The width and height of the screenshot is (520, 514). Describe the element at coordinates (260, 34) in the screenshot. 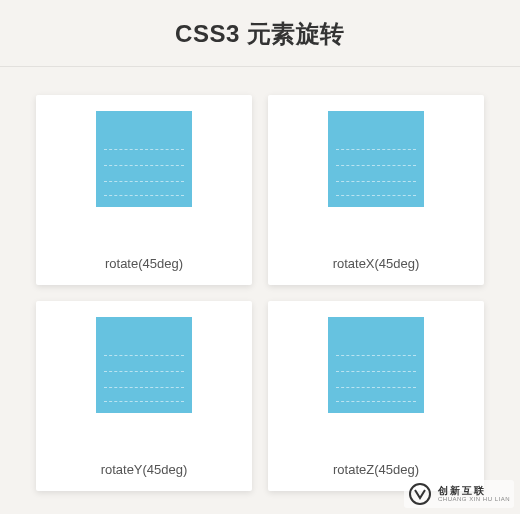

I see `page-header: CSS3 元素旋转` at that location.